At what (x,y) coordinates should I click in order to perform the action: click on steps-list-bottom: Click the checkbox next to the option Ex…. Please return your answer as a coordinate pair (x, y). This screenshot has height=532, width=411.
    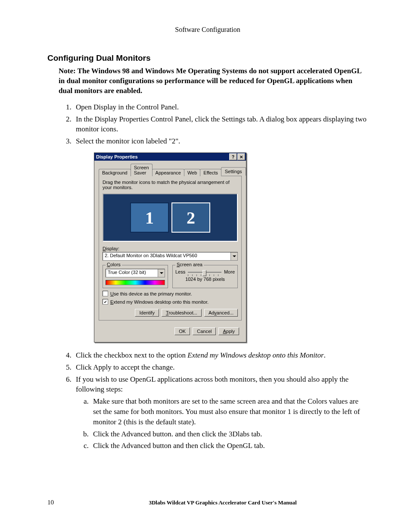
    Looking at the image, I should click on (213, 401).